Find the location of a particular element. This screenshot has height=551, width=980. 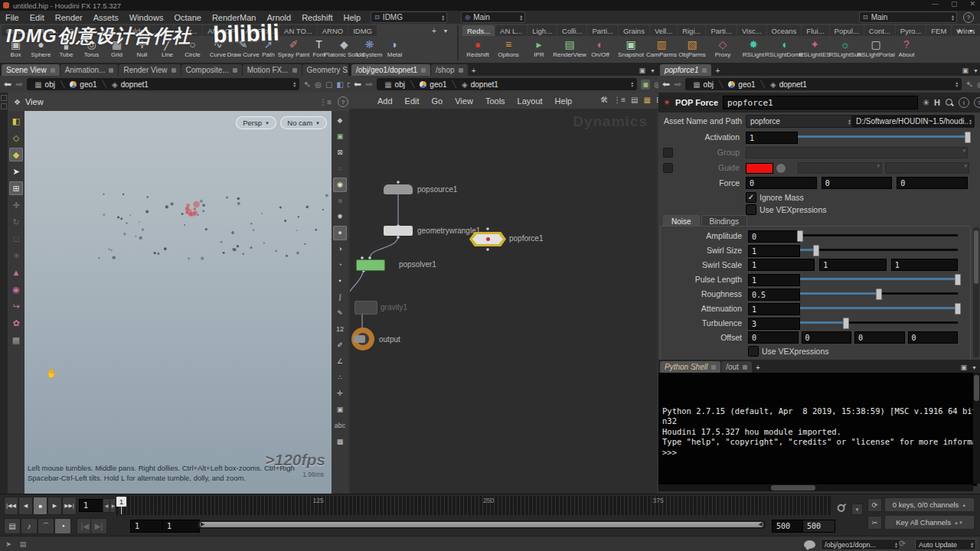

tool-sphere: ● Sphere is located at coordinates (41, 50).